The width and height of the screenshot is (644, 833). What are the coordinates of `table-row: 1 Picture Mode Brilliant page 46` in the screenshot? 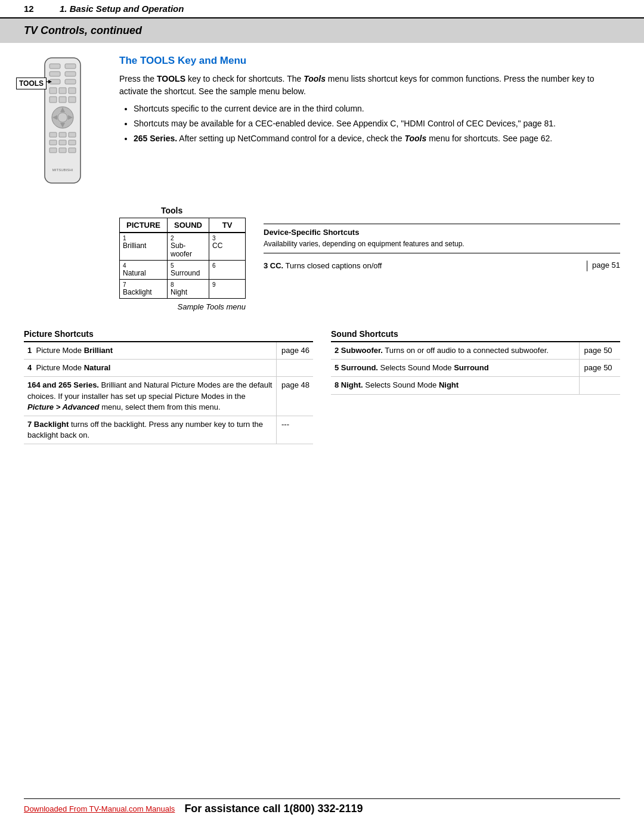 It's located at (168, 351).